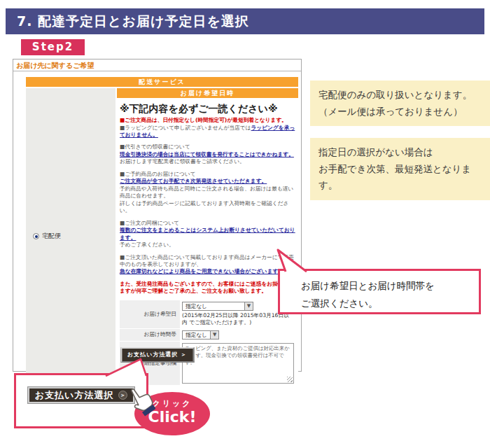 The width and height of the screenshot is (490, 448). What do you see at coordinates (207, 272) in the screenshot?
I see `out-of-stock-link: 急な在庫切れなどにより商品をご用意できない場合がございます。` at bounding box center [207, 272].